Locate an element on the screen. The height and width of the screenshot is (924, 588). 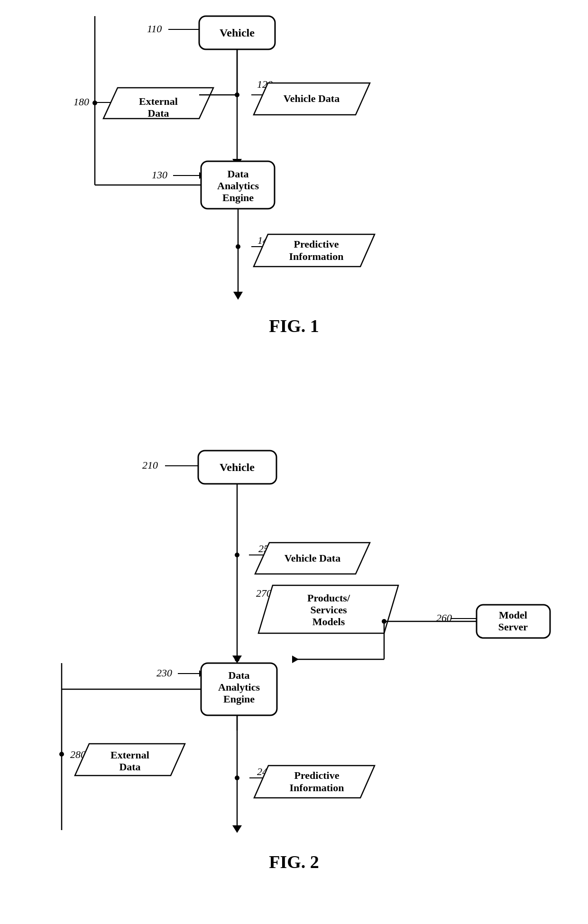
fig2-dae-label2: Analytics is located at coordinates (239, 687).